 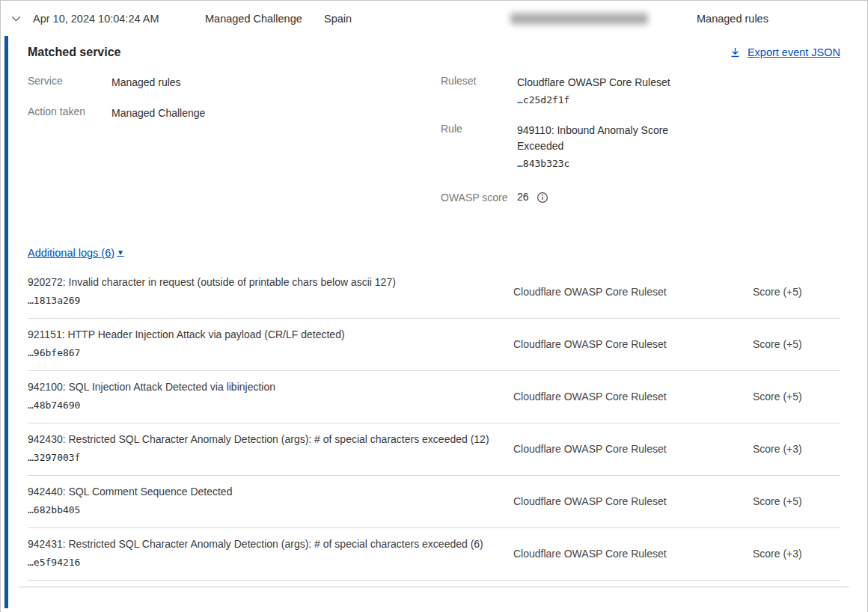 What do you see at coordinates (733, 19) in the screenshot?
I see `event-service: Managed rules` at bounding box center [733, 19].